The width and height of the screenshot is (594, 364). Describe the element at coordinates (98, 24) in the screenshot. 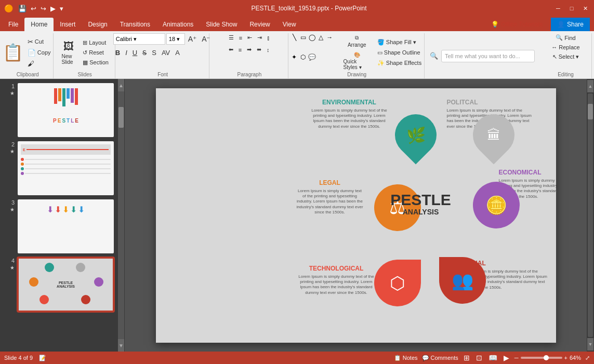

I see `tab-design: Design` at that location.